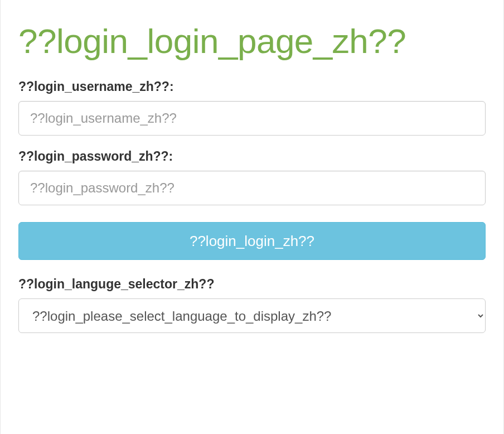  I want to click on username-label: ??login_username_zh??:, so click(252, 87).